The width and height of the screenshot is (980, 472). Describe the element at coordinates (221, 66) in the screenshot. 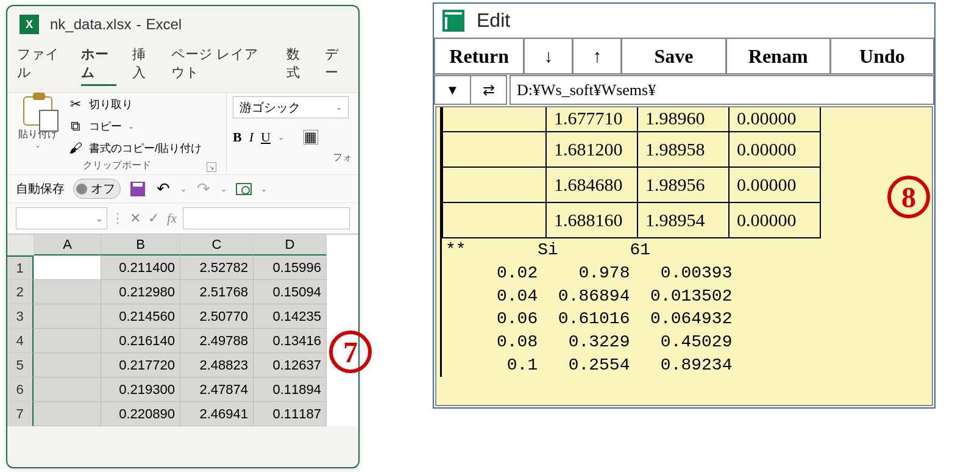

I see `menu-pagelayout: ページ レイアウト` at that location.